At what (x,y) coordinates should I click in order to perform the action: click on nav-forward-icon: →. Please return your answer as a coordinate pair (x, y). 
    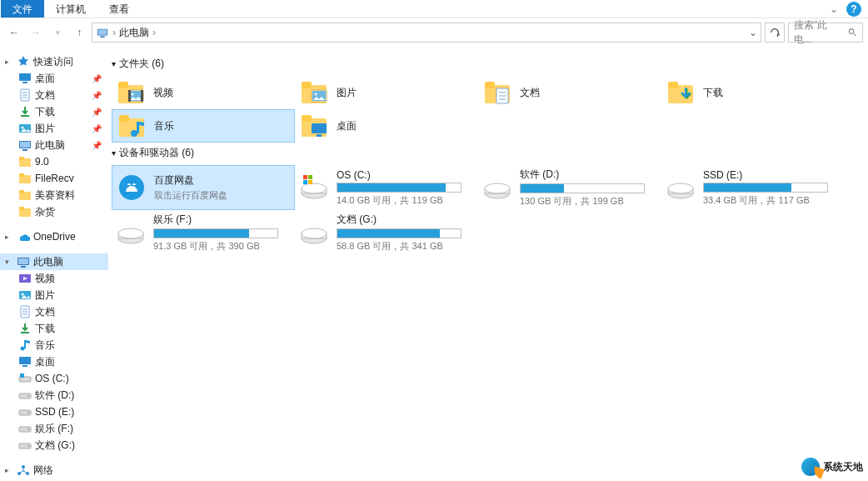
    Looking at the image, I should click on (36, 33).